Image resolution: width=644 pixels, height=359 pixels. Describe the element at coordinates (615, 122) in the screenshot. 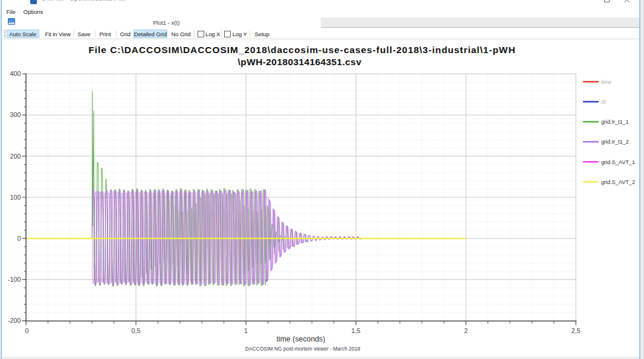

I see `svg-text: grid.Ir_t1_1` at that location.